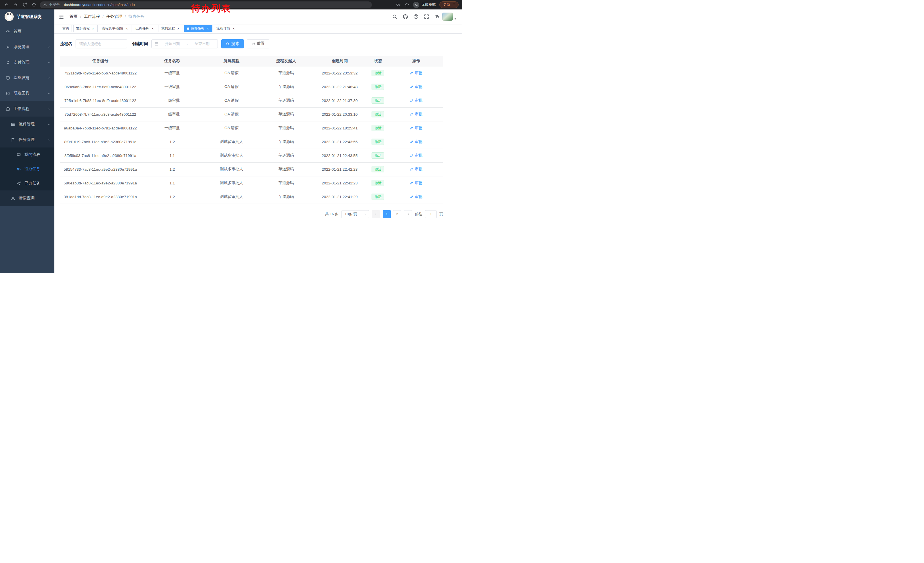 This screenshot has width=924, height=563. What do you see at coordinates (397, 214) in the screenshot?
I see `page-button-2: 2` at bounding box center [397, 214].